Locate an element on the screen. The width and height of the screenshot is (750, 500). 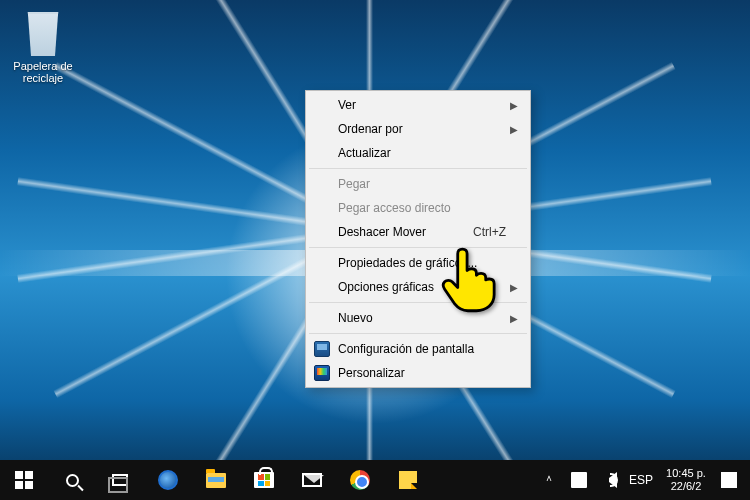
taskbar-app-mail is located at coordinates (312, 480).